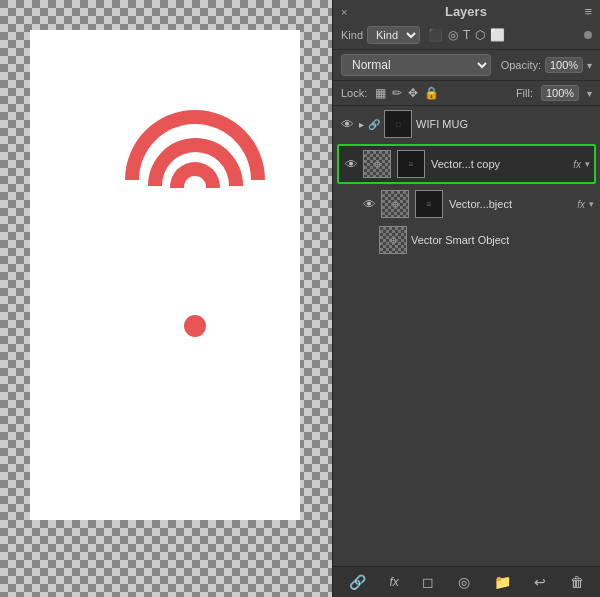 This screenshot has height=597, width=600. What do you see at coordinates (394, 582) in the screenshot?
I see `fx-toolbar-btn: fx` at bounding box center [394, 582].